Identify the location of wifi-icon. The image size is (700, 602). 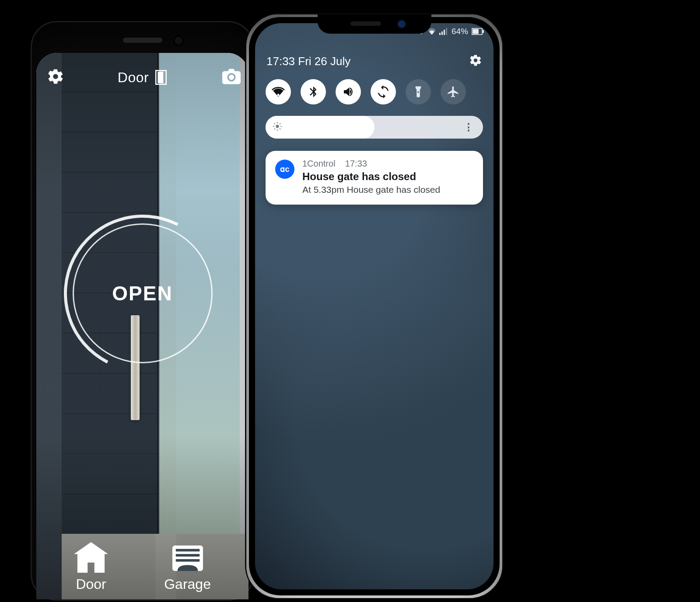
(278, 92).